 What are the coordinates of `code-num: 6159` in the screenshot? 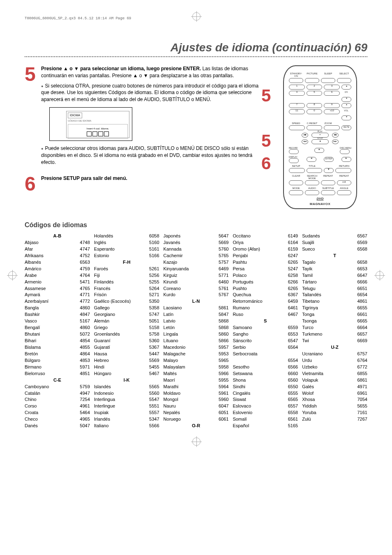 It's located at (292, 249).